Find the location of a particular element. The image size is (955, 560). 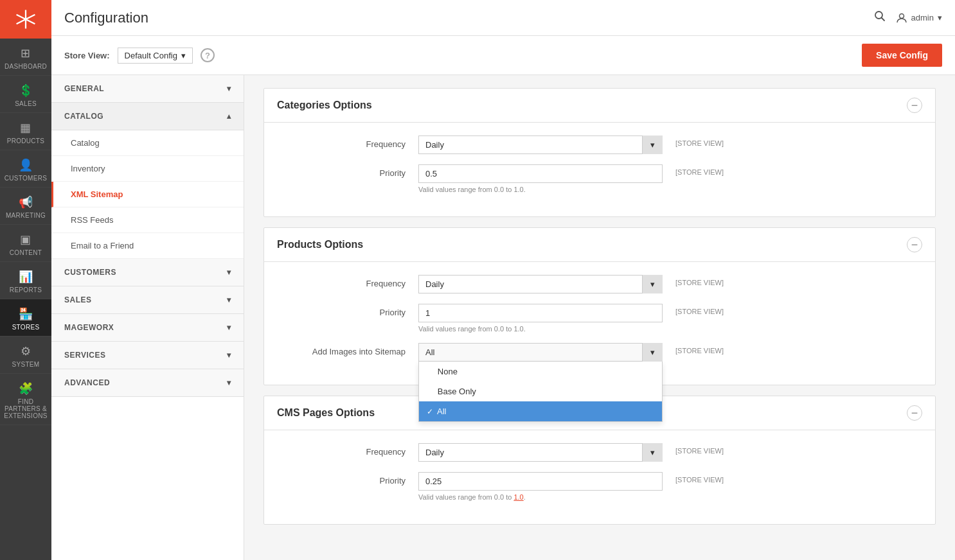

add-images-label: Add Images into Sitemap is located at coordinates (354, 349).